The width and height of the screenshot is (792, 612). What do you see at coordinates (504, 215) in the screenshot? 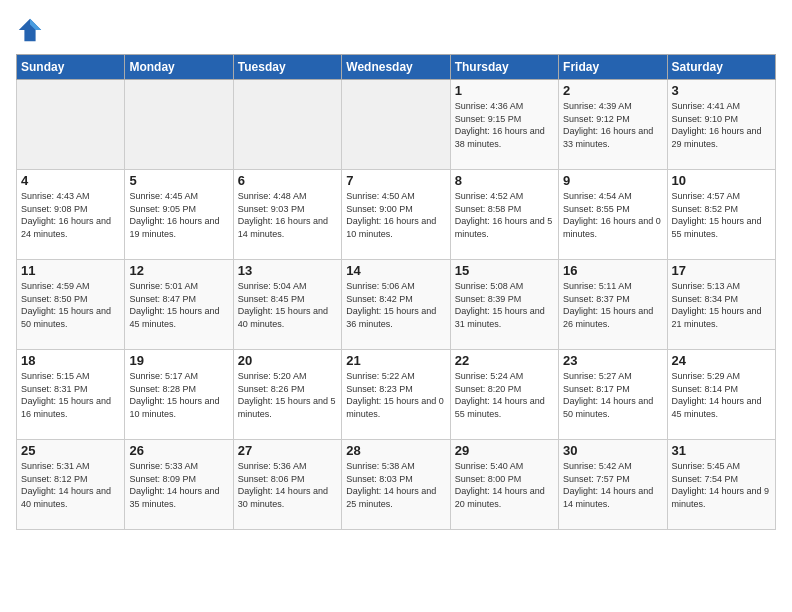
I see `calendar-cell: 8Sunrise: 4:52 AM Sunset: 8:58 PM Daylig…` at bounding box center [504, 215].